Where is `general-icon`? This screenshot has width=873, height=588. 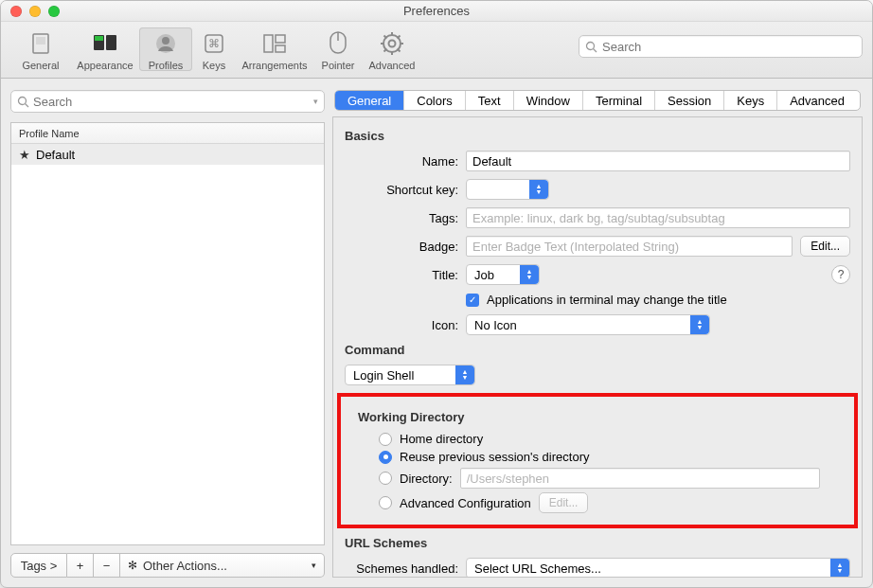
general-icon is located at coordinates (41, 44).